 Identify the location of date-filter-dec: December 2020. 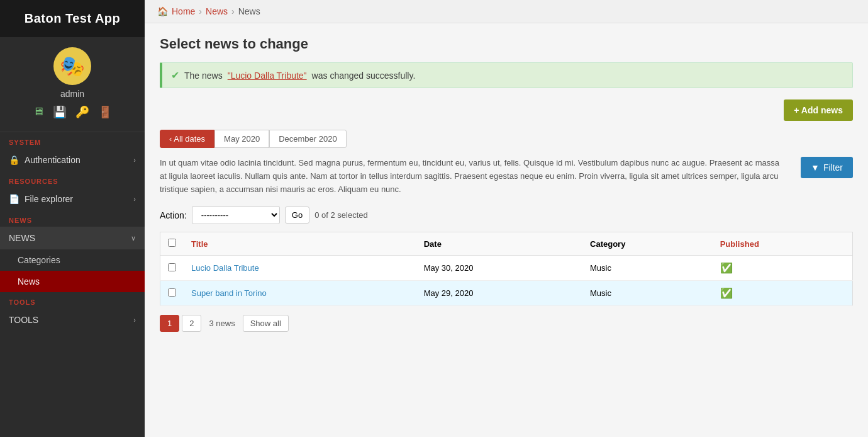
(308, 139).